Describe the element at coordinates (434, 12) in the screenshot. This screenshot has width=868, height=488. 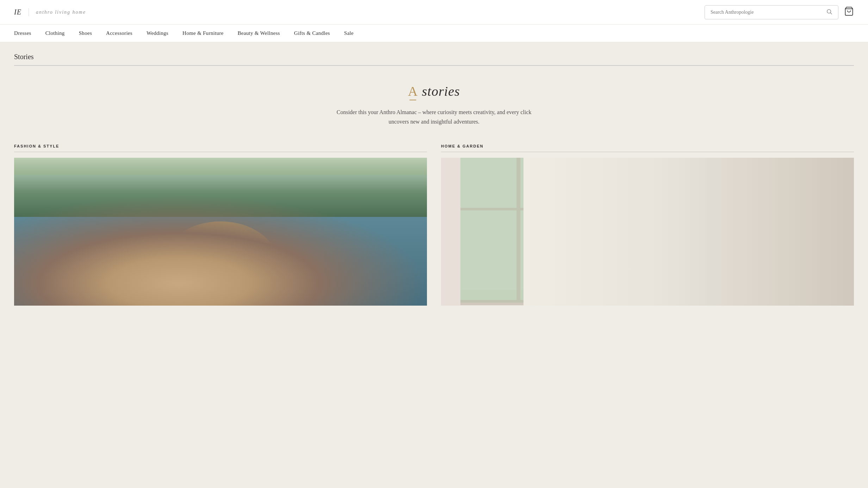
I see `header: IE anthro living home` at that location.